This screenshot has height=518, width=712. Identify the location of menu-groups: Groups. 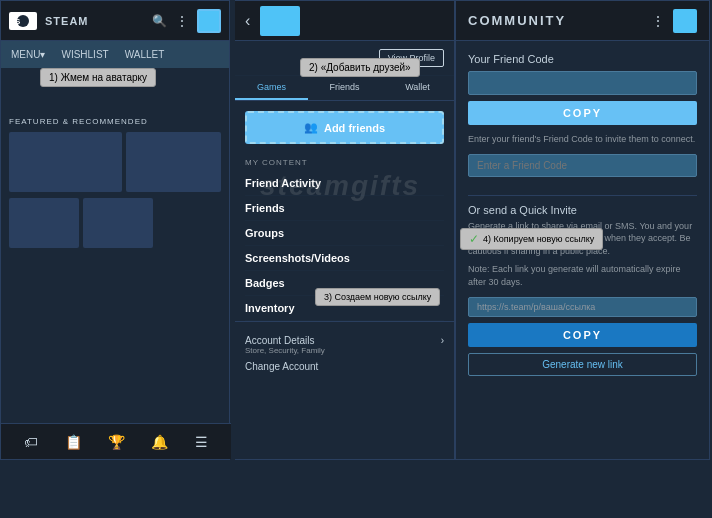
(344, 234).